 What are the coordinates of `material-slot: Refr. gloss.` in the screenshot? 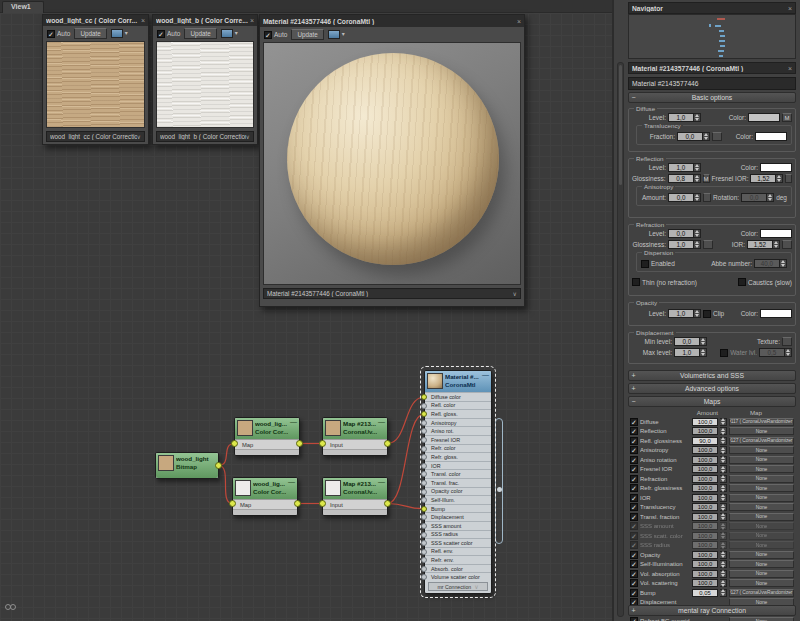 It's located at (458, 456).